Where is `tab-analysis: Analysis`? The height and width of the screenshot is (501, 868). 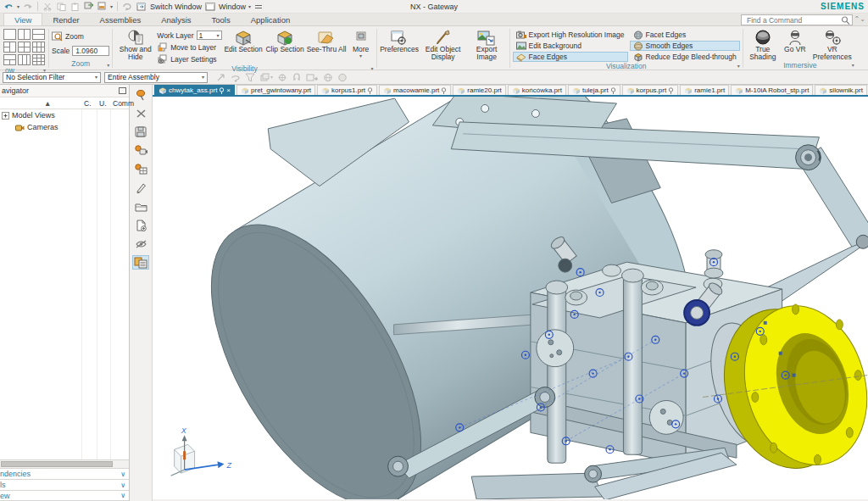
tab-analysis: Analysis is located at coordinates (176, 19).